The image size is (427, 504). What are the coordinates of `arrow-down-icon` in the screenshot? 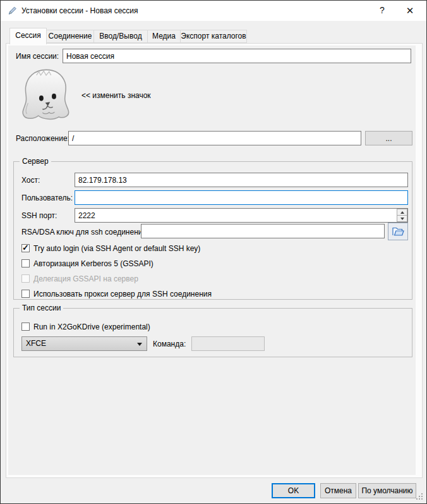 It's located at (402, 219).